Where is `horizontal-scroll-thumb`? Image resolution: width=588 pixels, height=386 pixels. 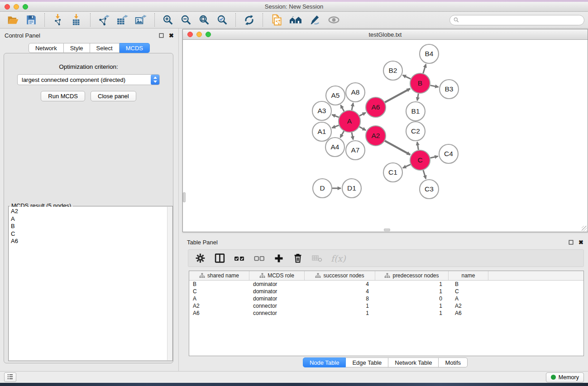 horizontal-scroll-thumb is located at coordinates (387, 230).